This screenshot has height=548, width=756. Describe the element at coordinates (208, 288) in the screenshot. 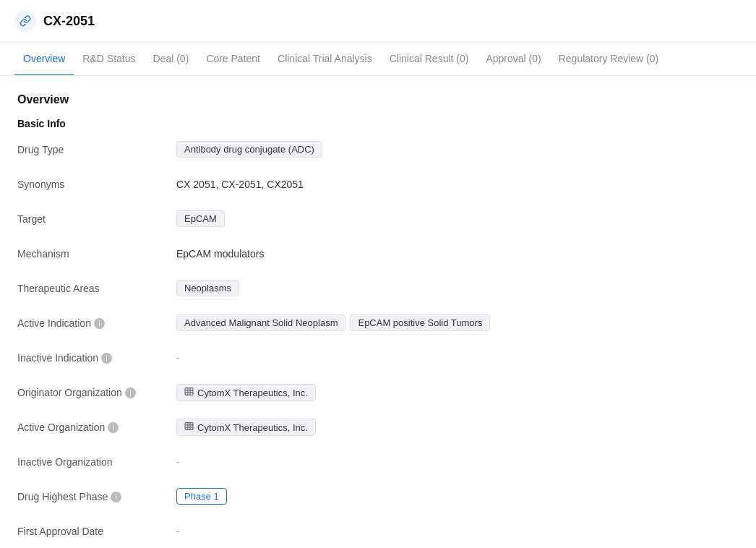

I see `tag-therapeutic-areas: Neoplasms` at that location.